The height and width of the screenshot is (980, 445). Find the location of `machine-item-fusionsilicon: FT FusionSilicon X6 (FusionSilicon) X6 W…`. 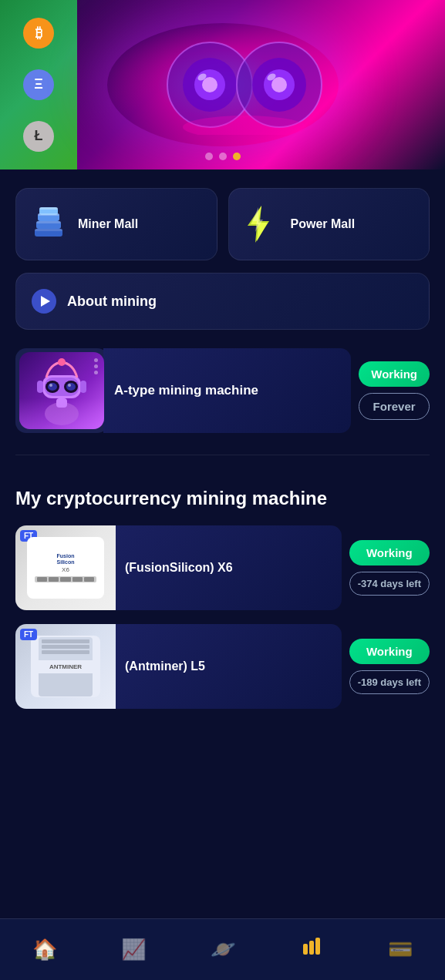

machine-item-fusionsilicon: FT FusionSilicon X6 (FusionSilicon) X6 W… is located at coordinates (222, 568).